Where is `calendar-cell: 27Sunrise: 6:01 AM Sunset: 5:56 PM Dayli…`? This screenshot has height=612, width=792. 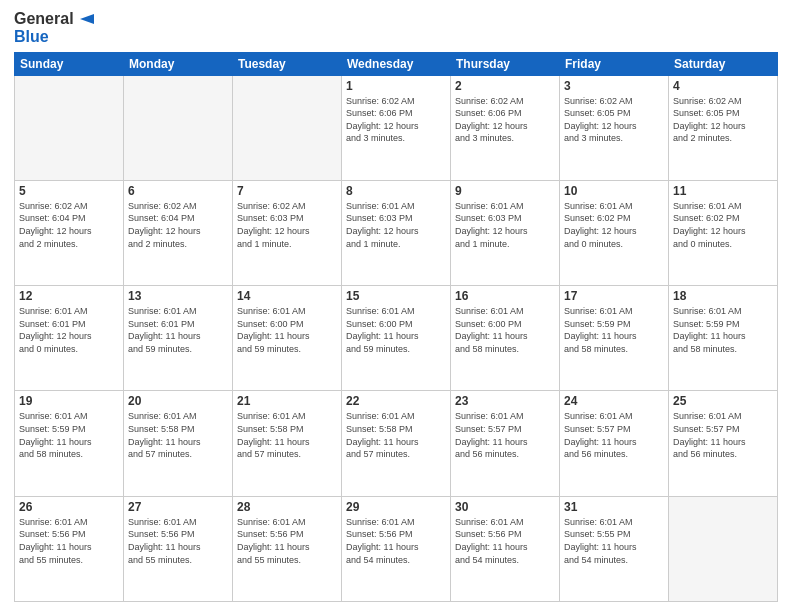 calendar-cell: 27Sunrise: 6:01 AM Sunset: 5:56 PM Dayli… is located at coordinates (178, 548).